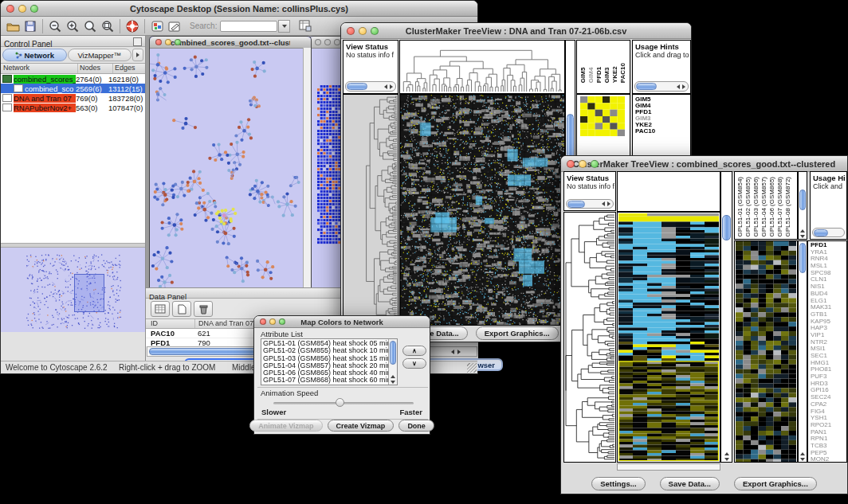  Describe the element at coordinates (89, 293) in the screenshot. I see `overview-viewport` at that location.